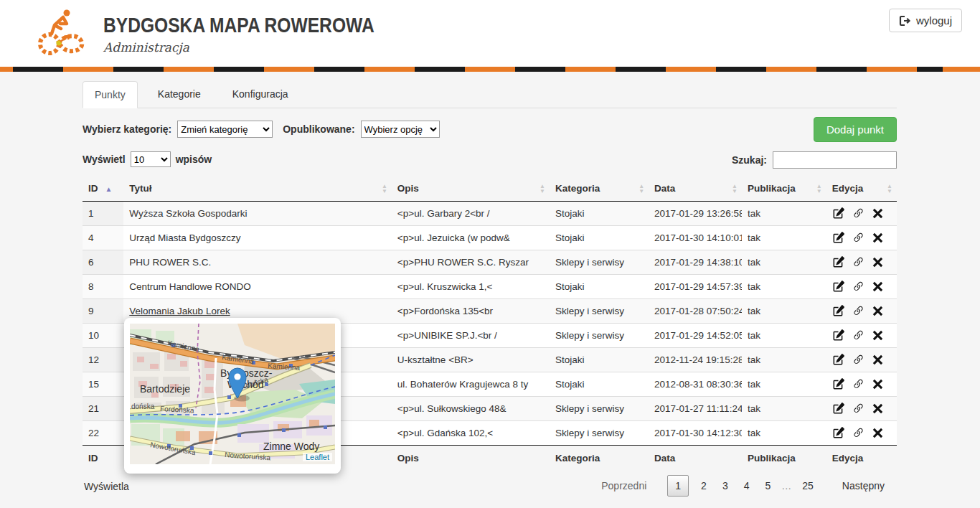 The width and height of the screenshot is (980, 508). What do you see at coordinates (747, 486) in the screenshot?
I see `pagination-page-4: 4` at bounding box center [747, 486].